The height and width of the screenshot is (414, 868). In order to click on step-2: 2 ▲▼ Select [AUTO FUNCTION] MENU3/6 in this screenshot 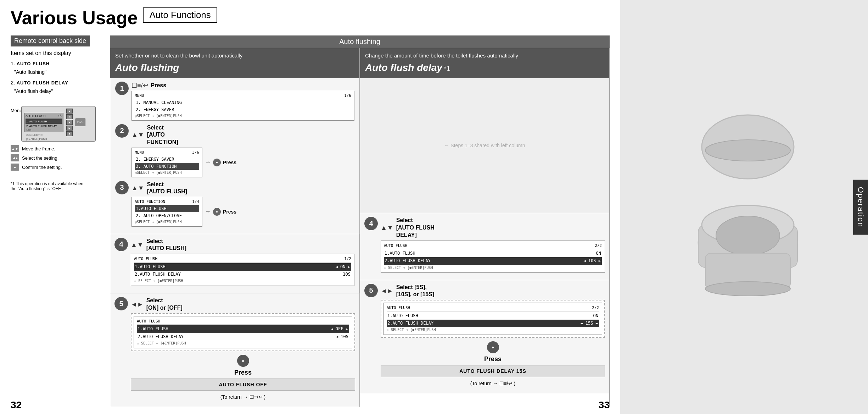, I will do `click(235, 151)`.